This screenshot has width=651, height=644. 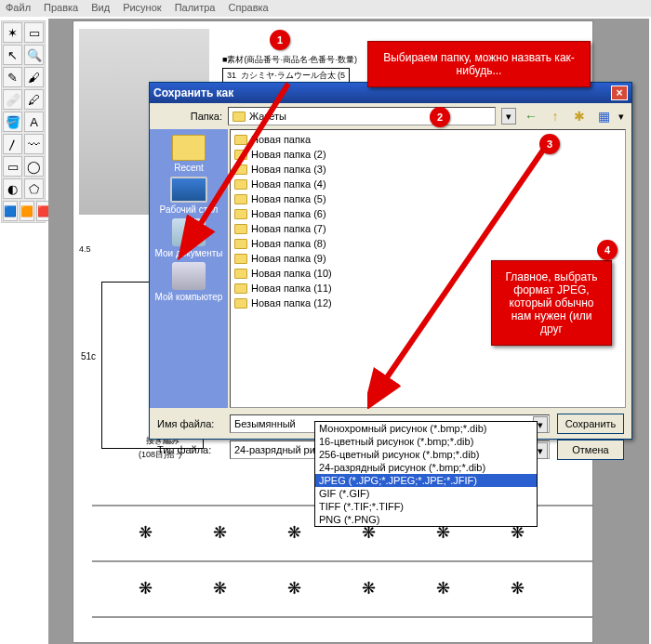 I want to click on folder-name: Новая папка (5), so click(x=288, y=199).